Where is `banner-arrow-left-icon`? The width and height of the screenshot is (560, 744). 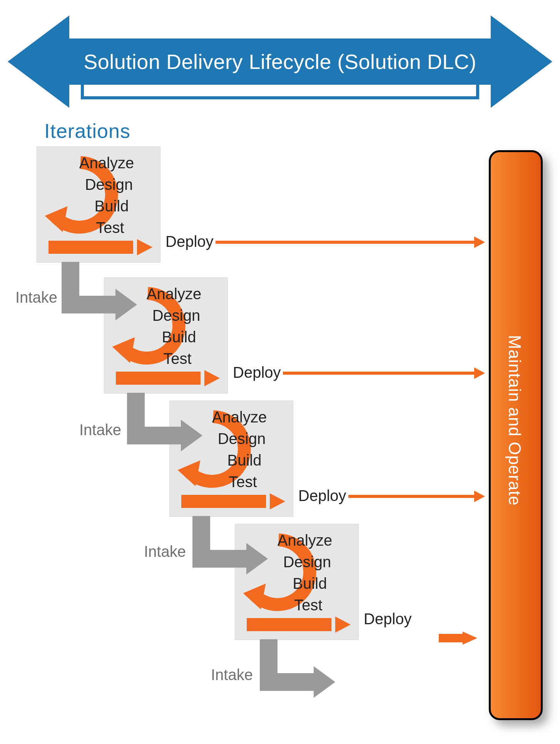 banner-arrow-left-icon is located at coordinates (38, 62).